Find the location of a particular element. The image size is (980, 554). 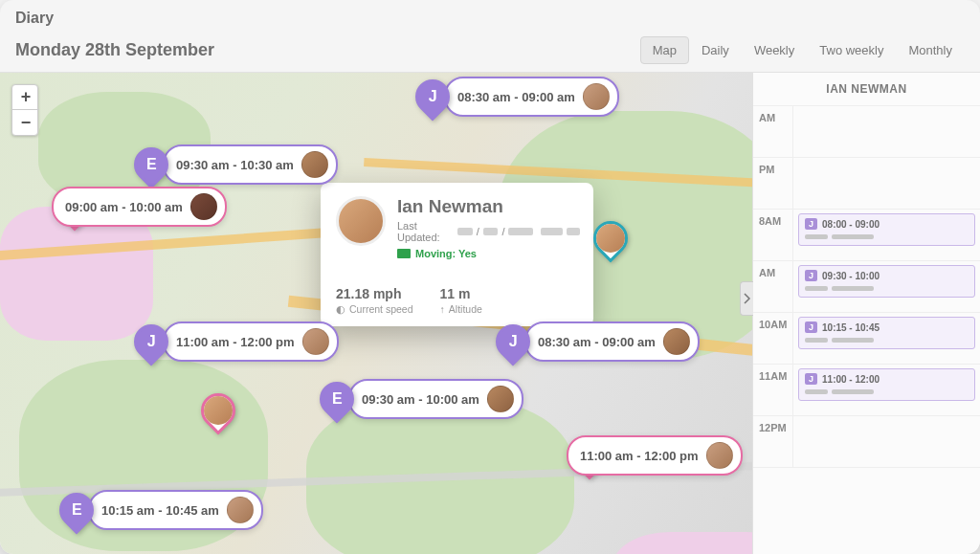

popup-person-name: Ian Newman is located at coordinates (488, 207).